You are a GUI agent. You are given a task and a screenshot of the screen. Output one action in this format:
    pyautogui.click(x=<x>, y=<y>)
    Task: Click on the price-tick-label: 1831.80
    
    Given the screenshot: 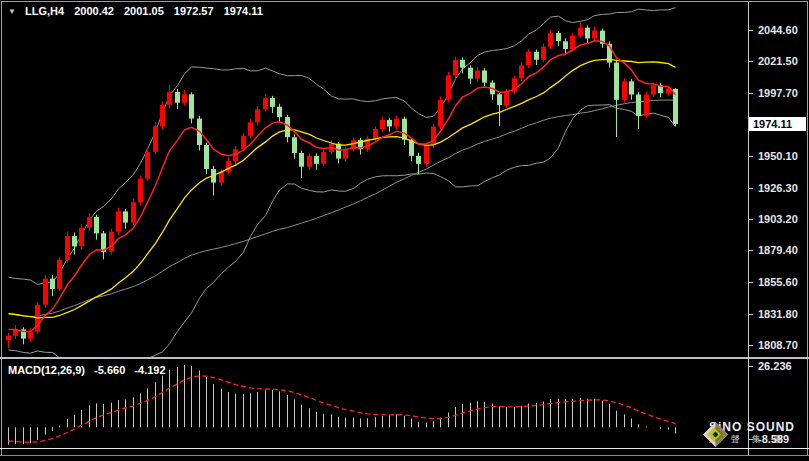 What is the action you would take?
    pyautogui.click(x=783, y=314)
    